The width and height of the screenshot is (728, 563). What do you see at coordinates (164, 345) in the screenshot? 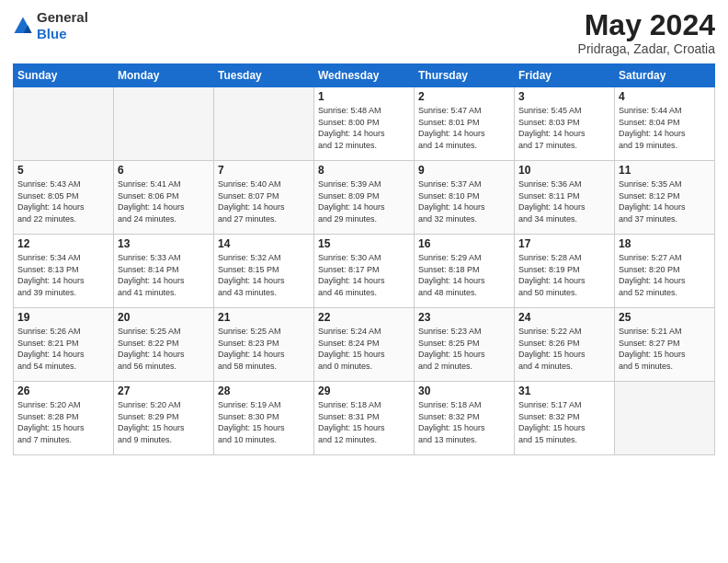
I see `table-row: 20Sunrise: 5:25 AM Sunset: 8:22 PM Dayli…` at bounding box center [164, 345].